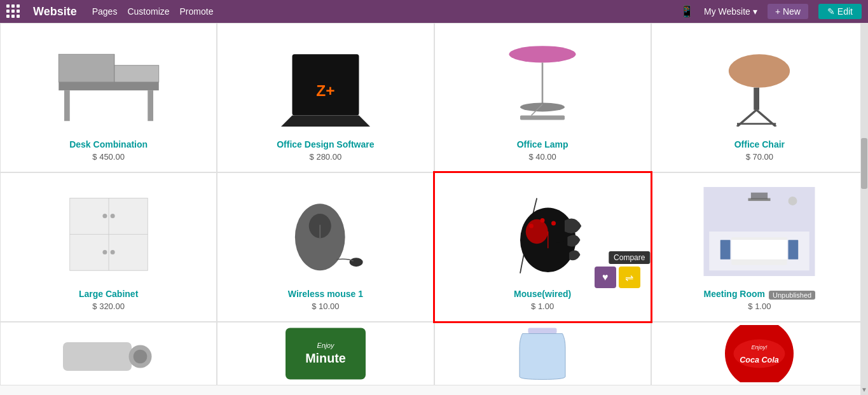 The width and height of the screenshot is (868, 395). I want to click on product-card-office-chair: Office Chair$ 70.00, so click(759, 98).